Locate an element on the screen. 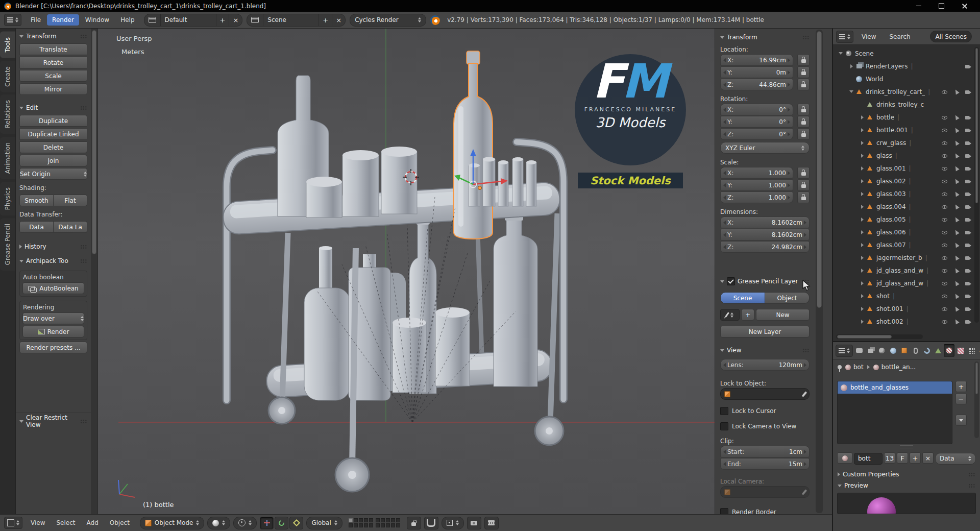 The width and height of the screenshot is (980, 531). material-slot-row: bottle_and_glasses is located at coordinates (895, 388).